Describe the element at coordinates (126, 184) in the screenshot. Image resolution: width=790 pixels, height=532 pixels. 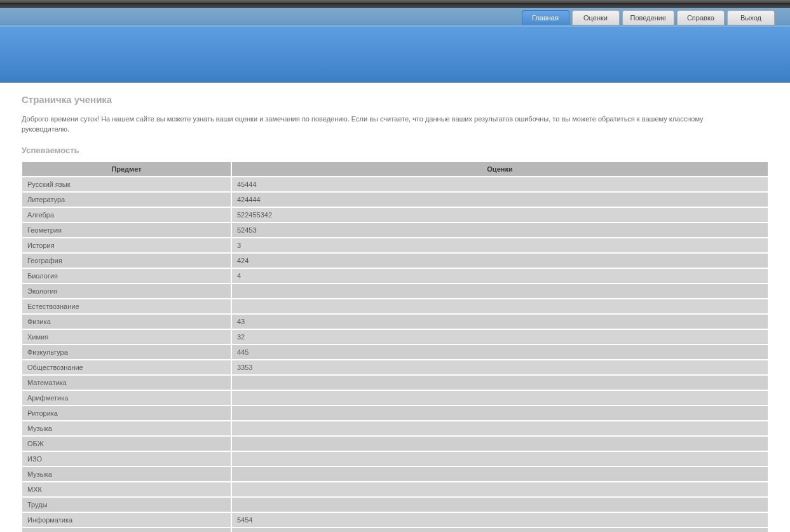
I see `subject-cell: Русский язык` at that location.